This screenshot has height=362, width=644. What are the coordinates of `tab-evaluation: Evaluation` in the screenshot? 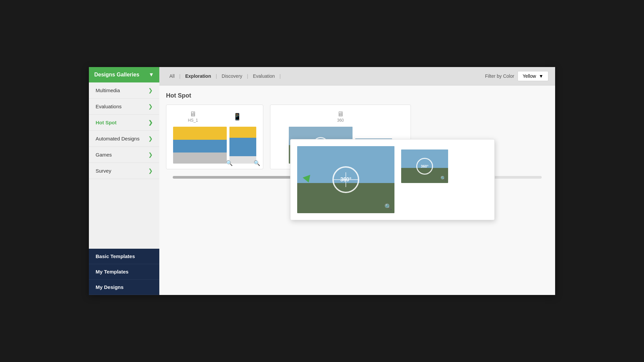 It's located at (264, 76).